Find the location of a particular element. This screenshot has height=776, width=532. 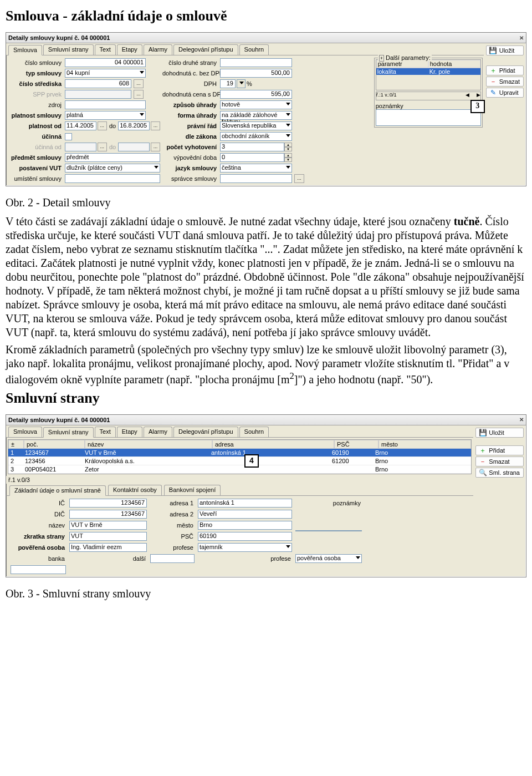

dalsi-parametry-panel: + Další parametry: parametr hodnota loka… is located at coordinates (428, 93).